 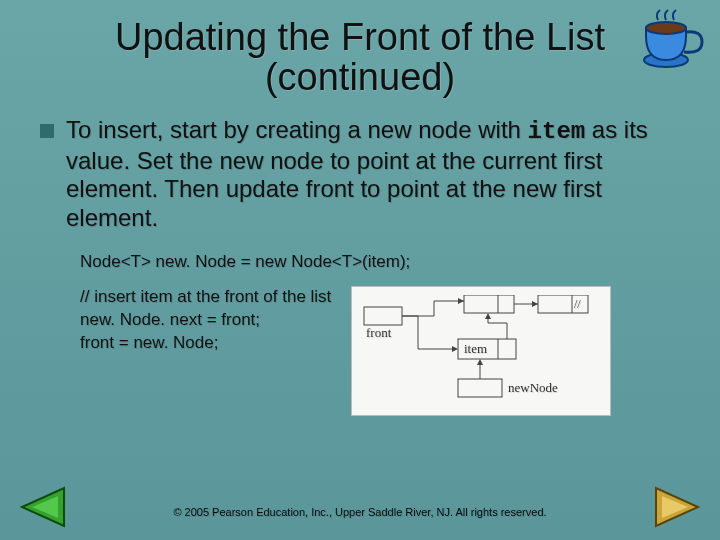 What do you see at coordinates (557, 132) in the screenshot?
I see `bullet-text-mono: item` at bounding box center [557, 132].